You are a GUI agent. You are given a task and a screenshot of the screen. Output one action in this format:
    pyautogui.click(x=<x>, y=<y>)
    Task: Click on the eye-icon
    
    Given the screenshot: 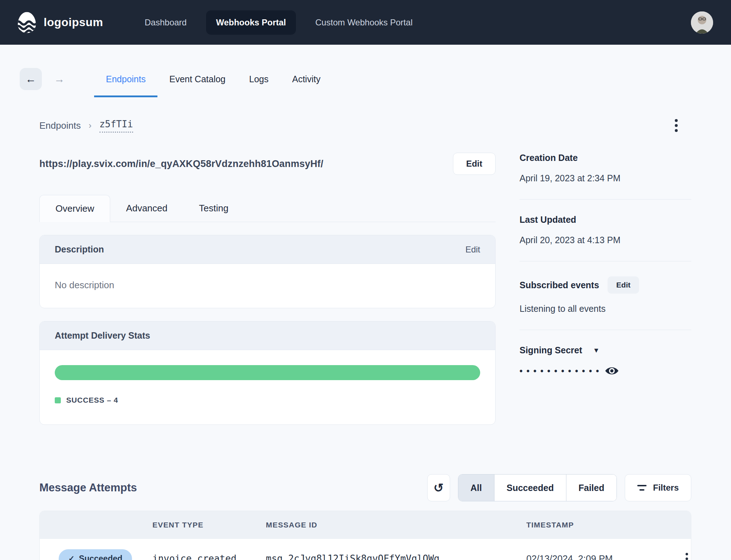 What is the action you would take?
    pyautogui.click(x=612, y=371)
    